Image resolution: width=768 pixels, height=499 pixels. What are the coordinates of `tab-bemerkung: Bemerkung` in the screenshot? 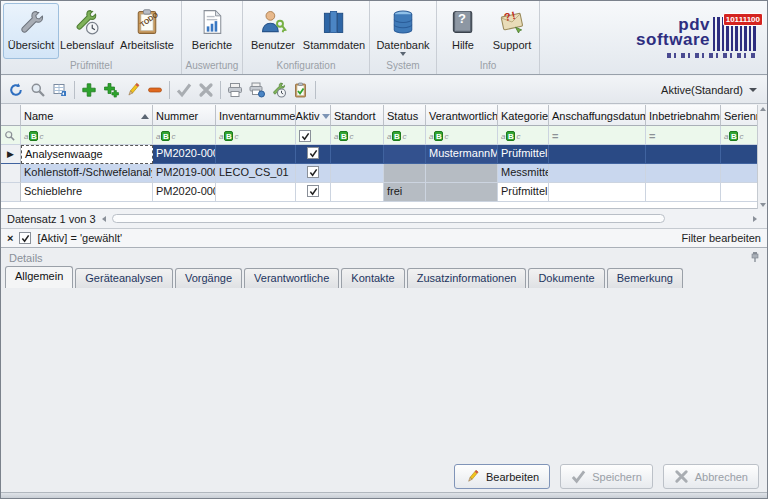 It's located at (645, 278).